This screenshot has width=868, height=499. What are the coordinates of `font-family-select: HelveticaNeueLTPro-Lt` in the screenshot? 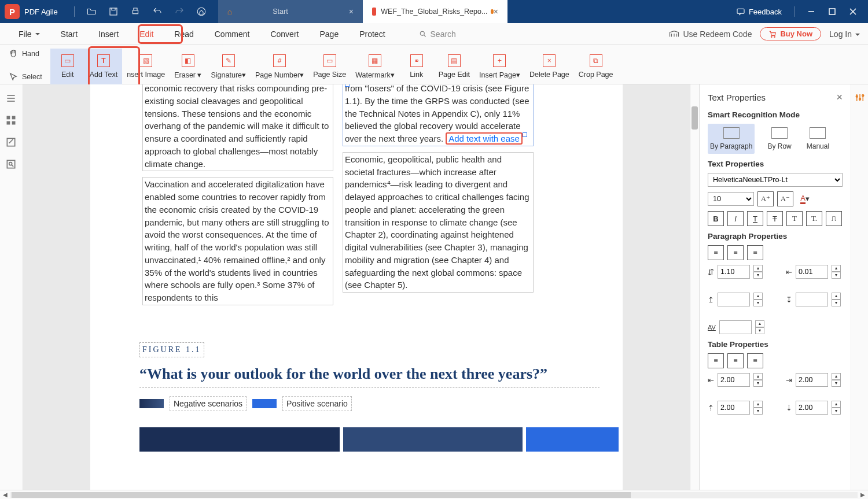 It's located at (775, 180).